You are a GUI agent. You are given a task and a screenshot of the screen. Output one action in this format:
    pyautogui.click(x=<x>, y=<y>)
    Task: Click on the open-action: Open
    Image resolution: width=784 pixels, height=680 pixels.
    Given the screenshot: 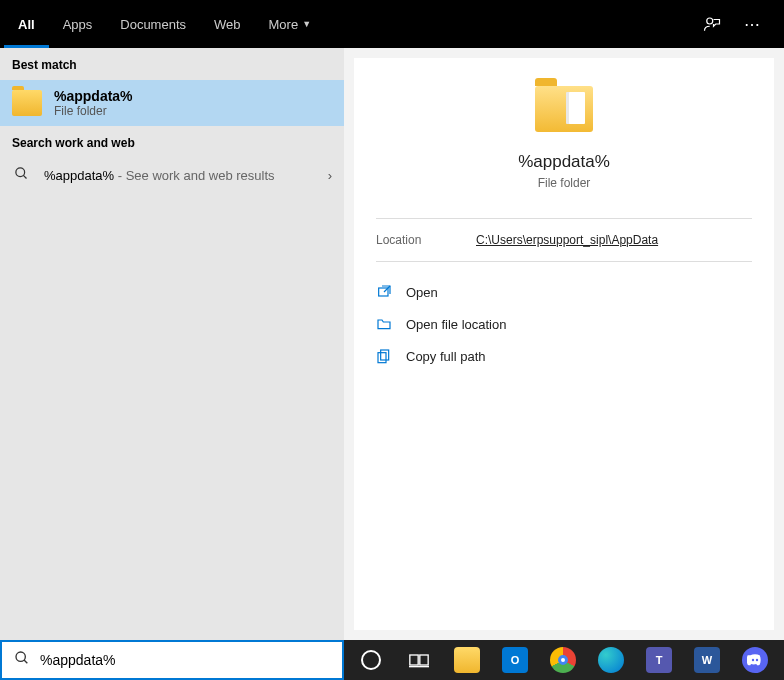 What is the action you would take?
    pyautogui.click(x=564, y=292)
    